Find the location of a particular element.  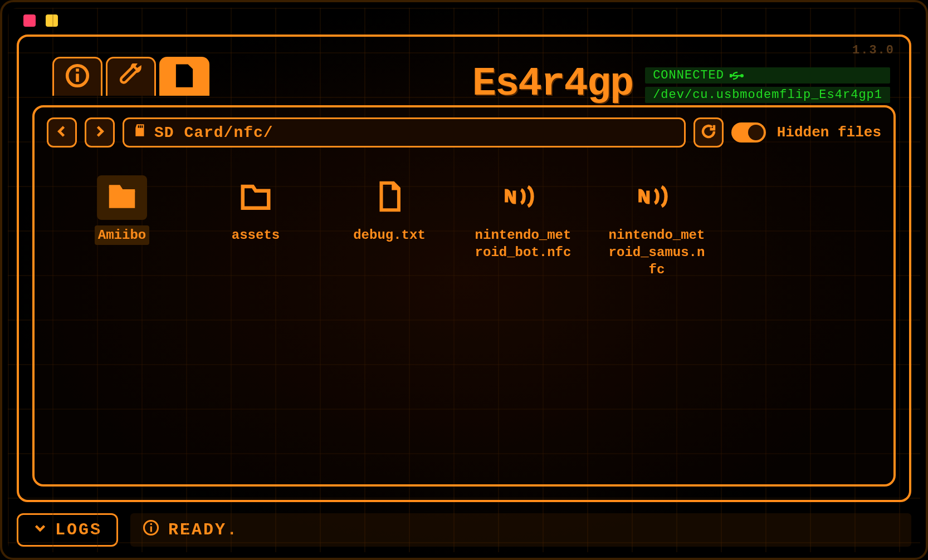

file-icon is located at coordinates (184, 77).